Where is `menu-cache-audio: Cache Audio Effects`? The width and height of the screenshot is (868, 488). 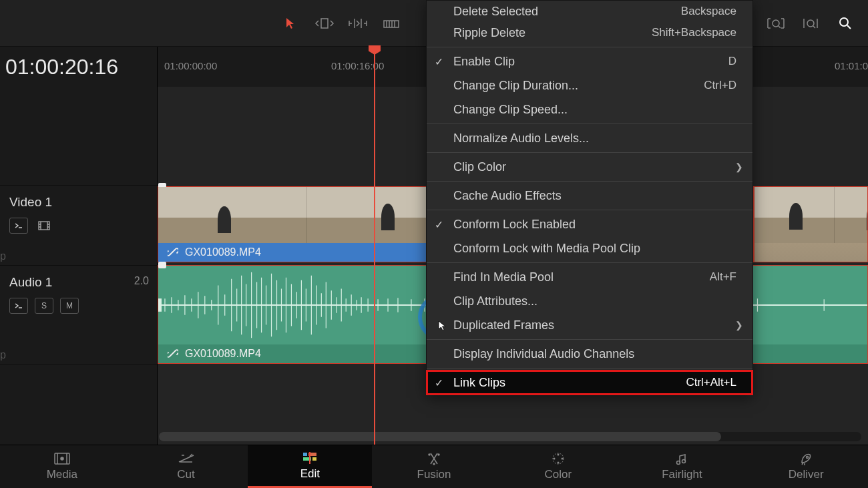
menu-cache-audio: Cache Audio Effects is located at coordinates (590, 196).